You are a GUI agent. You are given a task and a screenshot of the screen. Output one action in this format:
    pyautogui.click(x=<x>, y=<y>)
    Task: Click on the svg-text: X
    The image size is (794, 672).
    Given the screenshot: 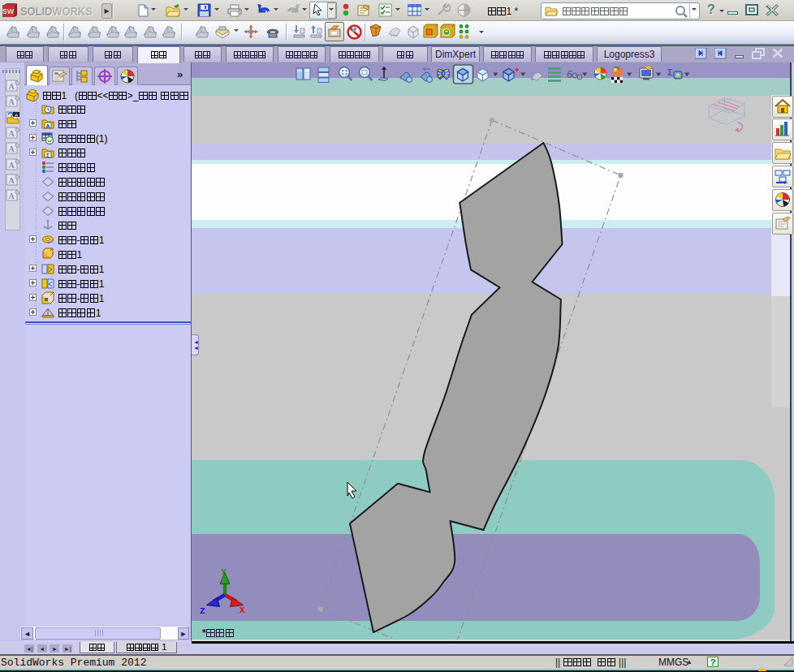 What is the action you would take?
    pyautogui.click(x=242, y=610)
    